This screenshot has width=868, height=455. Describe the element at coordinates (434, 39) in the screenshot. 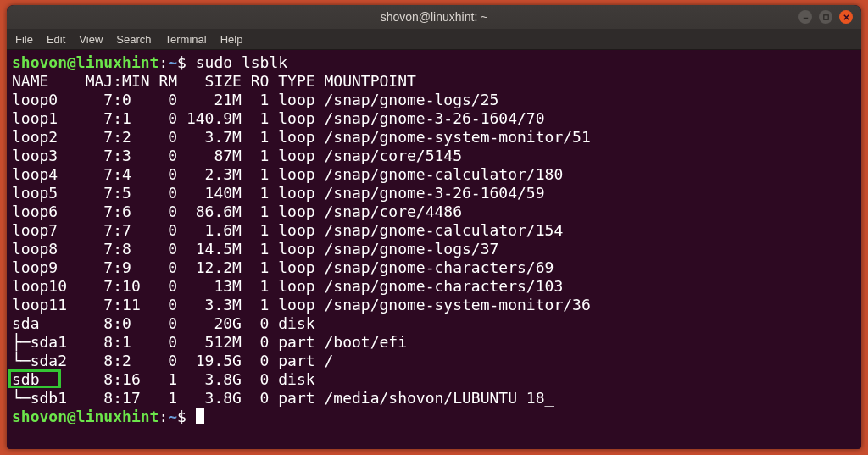

I see `menubar: FileEditViewSearchTerminalHelp` at that location.